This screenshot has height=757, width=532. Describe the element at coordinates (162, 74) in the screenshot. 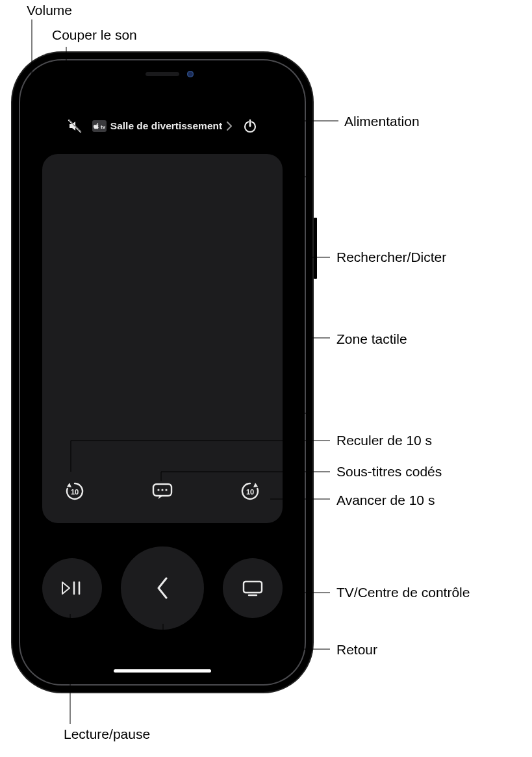

I see `phone-speaker` at that location.